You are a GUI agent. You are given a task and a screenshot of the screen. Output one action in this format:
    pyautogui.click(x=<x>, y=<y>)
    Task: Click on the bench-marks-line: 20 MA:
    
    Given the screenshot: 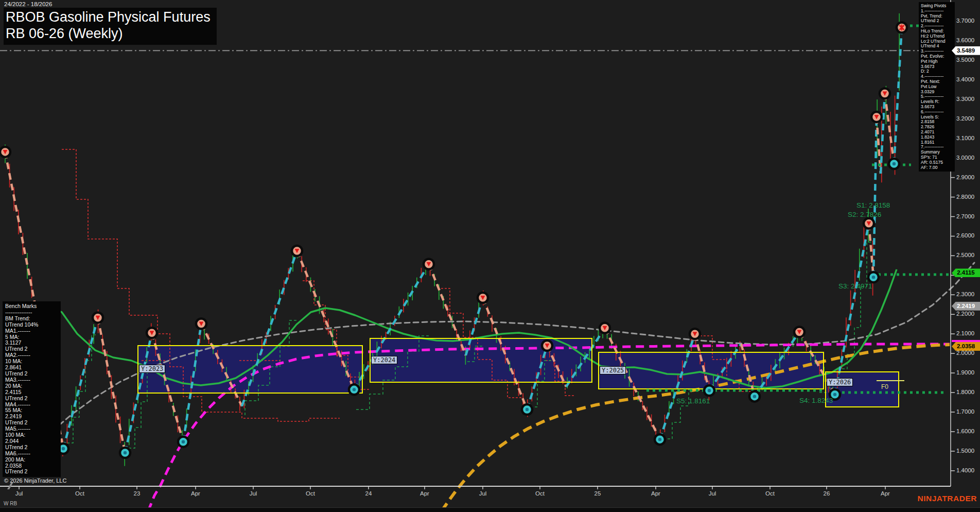 What is the action you would take?
    pyautogui.click(x=32, y=386)
    